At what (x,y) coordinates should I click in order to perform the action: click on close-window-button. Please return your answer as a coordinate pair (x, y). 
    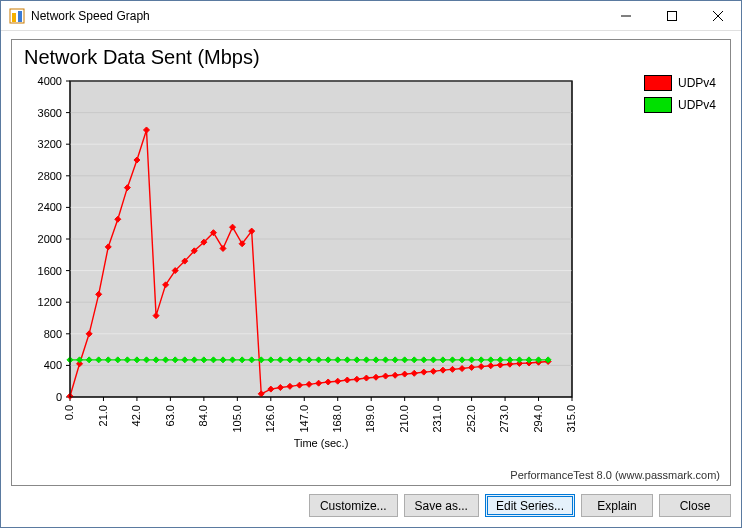
    Looking at the image, I should click on (718, 16).